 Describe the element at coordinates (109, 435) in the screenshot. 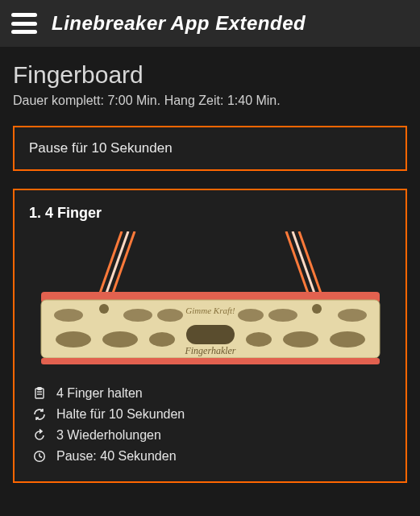

I see `detail-text: 3 Wiederholungen` at that location.